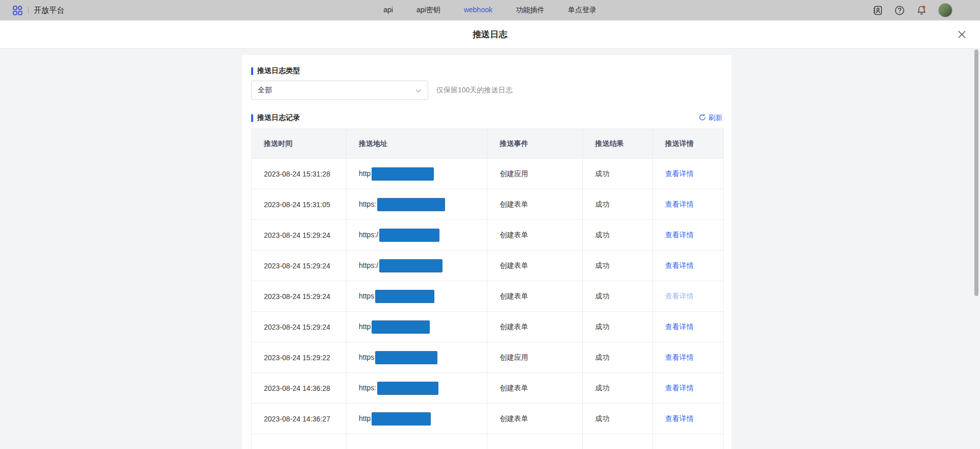 Image resolution: width=980 pixels, height=449 pixels. Describe the element at coordinates (17, 10) in the screenshot. I see `app-grid-icon` at that location.